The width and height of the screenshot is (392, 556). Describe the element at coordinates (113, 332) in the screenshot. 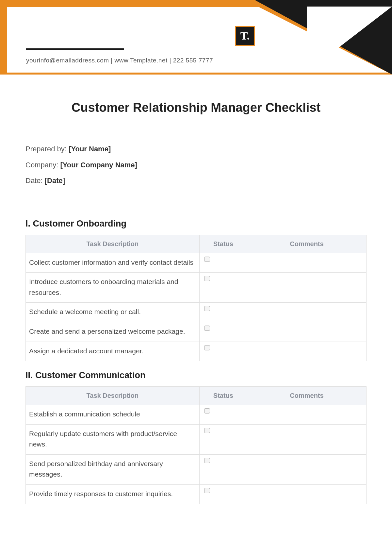

I see `task-cell: Create and send a personalized welcome p…` at that location.